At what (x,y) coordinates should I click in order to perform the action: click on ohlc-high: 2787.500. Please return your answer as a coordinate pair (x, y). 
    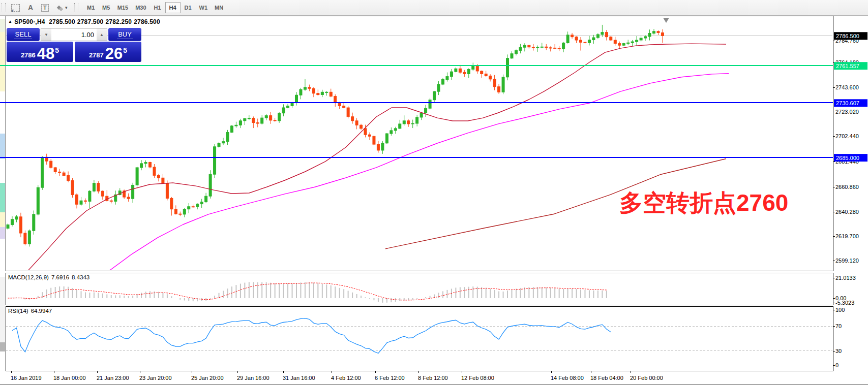
    Looking at the image, I should click on (91, 22).